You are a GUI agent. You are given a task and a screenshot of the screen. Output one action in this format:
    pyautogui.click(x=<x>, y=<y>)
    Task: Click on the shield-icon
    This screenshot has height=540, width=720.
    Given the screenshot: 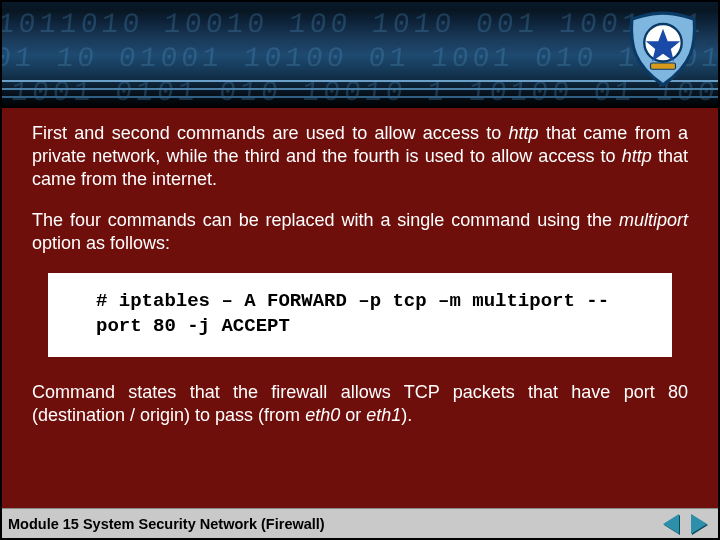 What is the action you would take?
    pyautogui.click(x=663, y=49)
    